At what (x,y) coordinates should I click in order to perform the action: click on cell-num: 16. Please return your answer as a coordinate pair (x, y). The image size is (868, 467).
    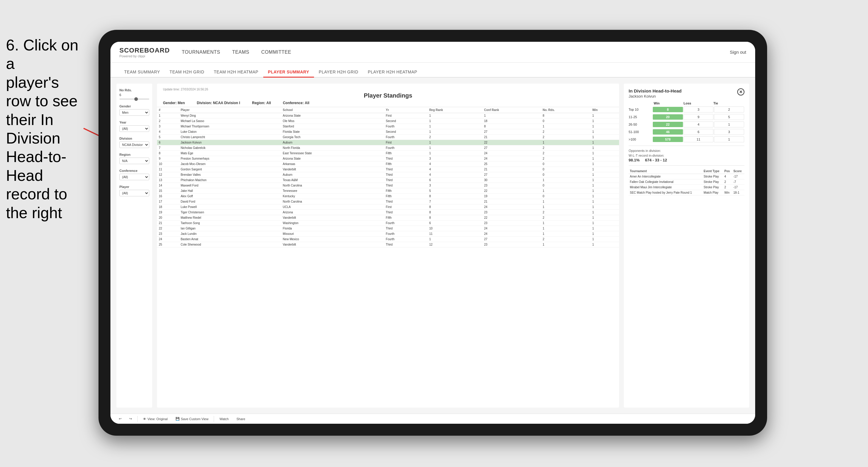
    Looking at the image, I should click on (168, 196).